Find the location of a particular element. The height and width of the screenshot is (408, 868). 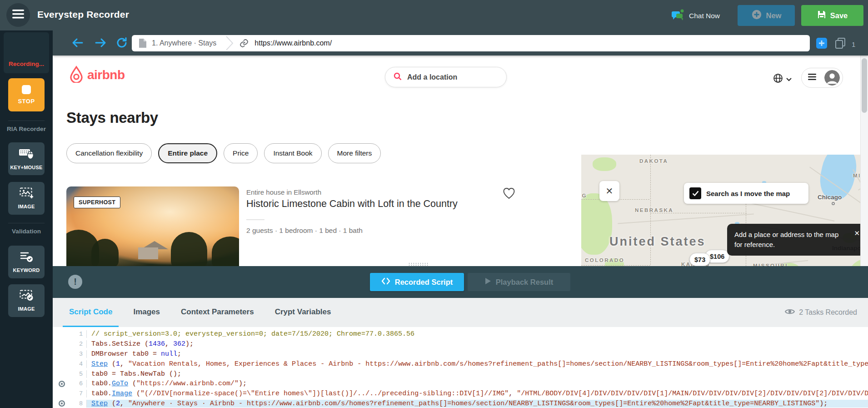

code-segment: DMBrowser tab0 = is located at coordinates (126, 354).